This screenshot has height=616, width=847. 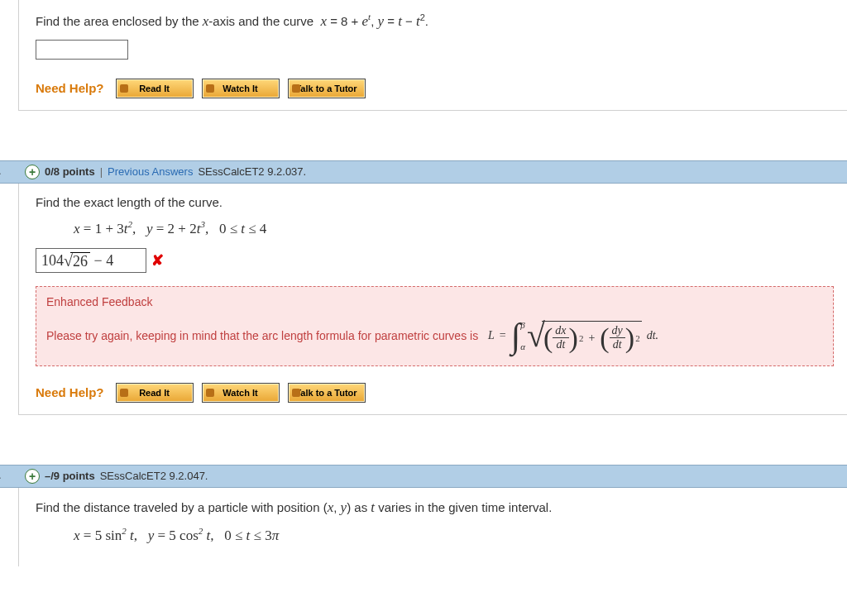 I want to click on q3-points: –/9 points, so click(x=69, y=476).